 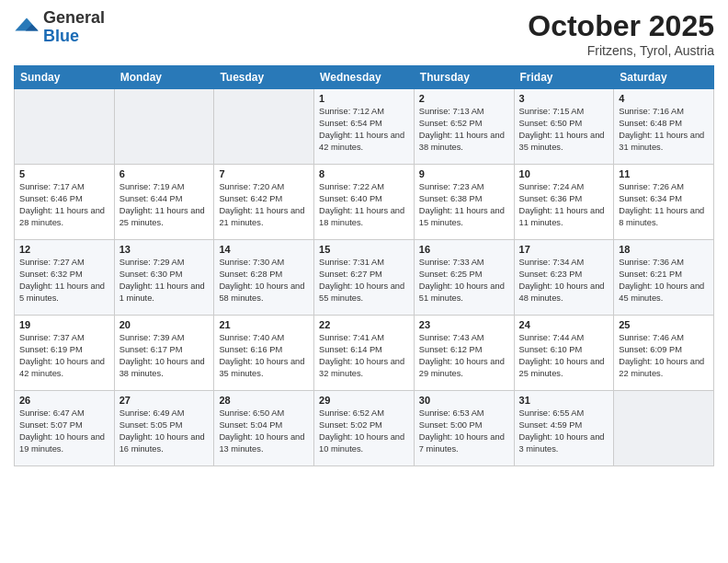 What do you see at coordinates (264, 325) in the screenshot?
I see `day-number: 21` at bounding box center [264, 325].